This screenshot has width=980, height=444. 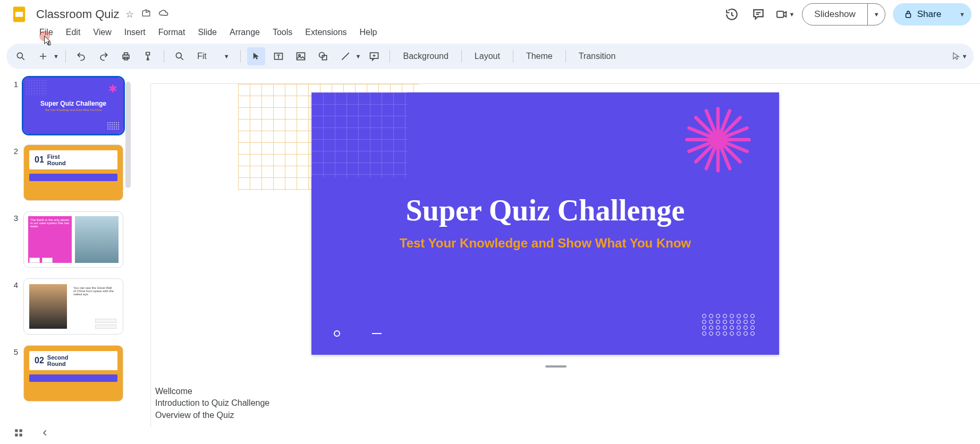 I want to click on mode-pointer-icon: ▼, so click(x=959, y=56).